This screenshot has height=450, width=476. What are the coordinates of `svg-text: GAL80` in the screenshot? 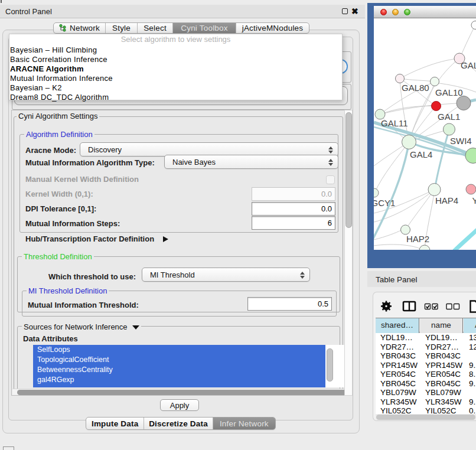 It's located at (416, 87).